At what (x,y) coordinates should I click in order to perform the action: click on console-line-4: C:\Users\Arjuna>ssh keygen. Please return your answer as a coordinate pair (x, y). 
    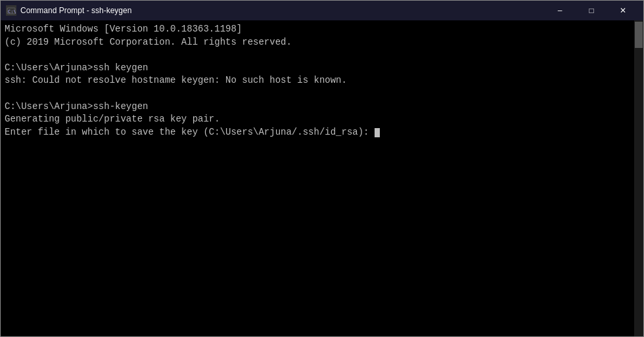
    Looking at the image, I should click on (76, 68).